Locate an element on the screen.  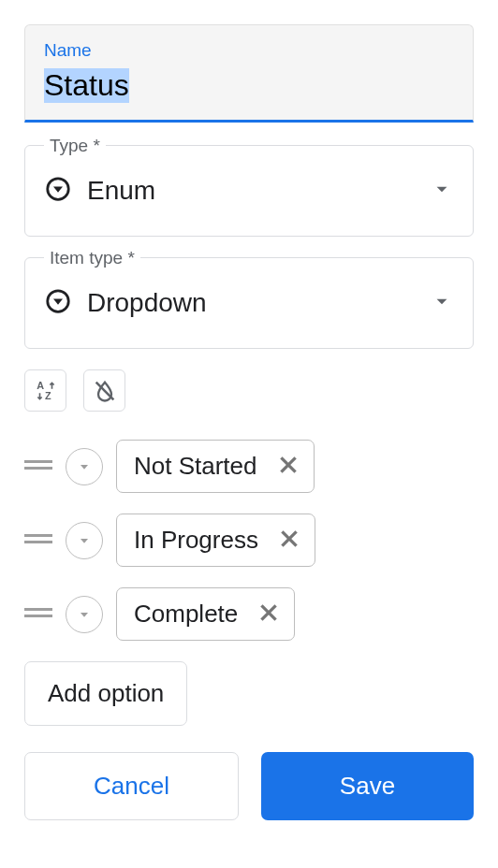
option-label: Complete is located at coordinates (185, 614).